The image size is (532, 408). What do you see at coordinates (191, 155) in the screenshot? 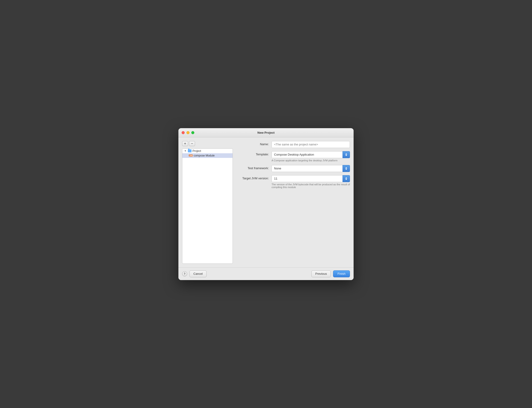
I see `jvm-badge: JVM` at bounding box center [191, 155].